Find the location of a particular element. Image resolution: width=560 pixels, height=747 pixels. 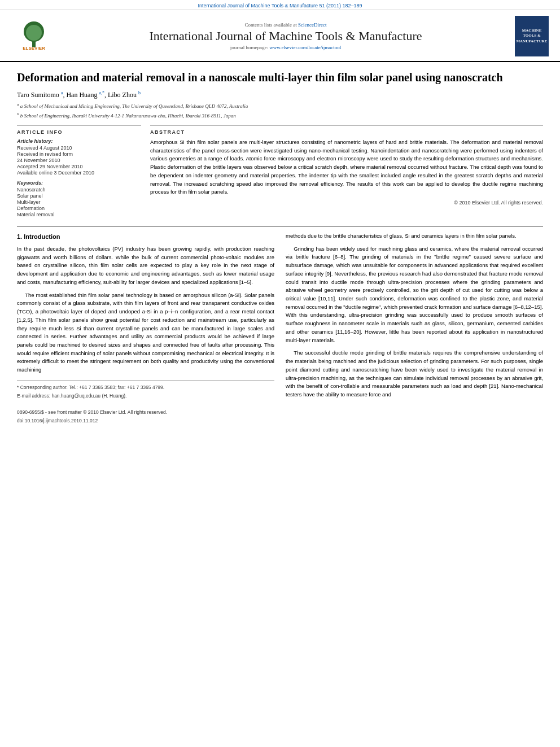

article-info-label: ARTICLE INFO is located at coordinates (79, 132).